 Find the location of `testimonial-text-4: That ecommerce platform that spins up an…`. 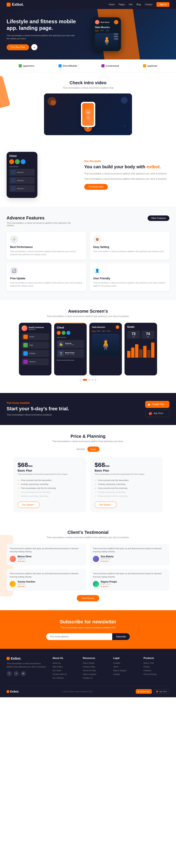

testimonial-text-4: That ecommerce platform that spins up an… is located at coordinates (130, 575).